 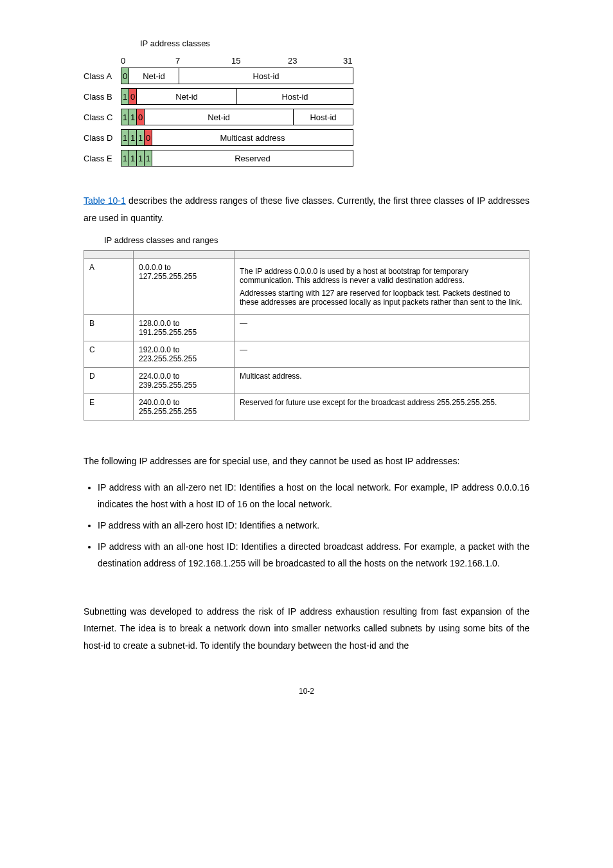 I want to click on class-b-bit-1: 0, so click(x=133, y=96).